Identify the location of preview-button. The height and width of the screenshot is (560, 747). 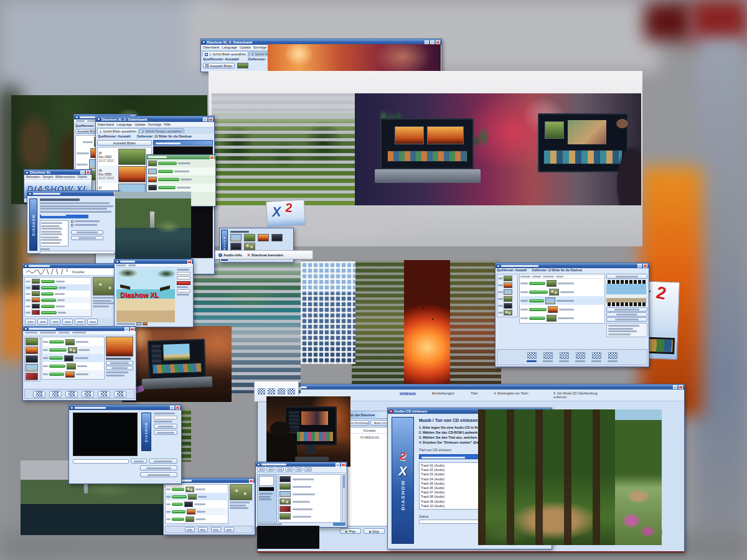
(627, 276).